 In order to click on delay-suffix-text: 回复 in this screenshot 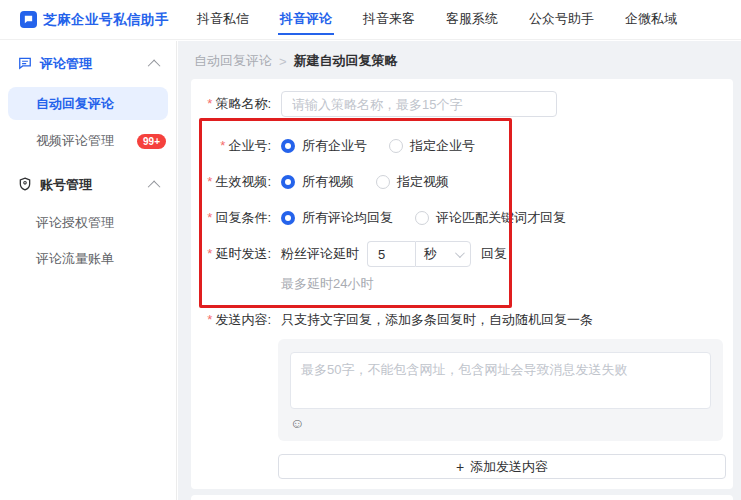, I will do `click(494, 254)`.